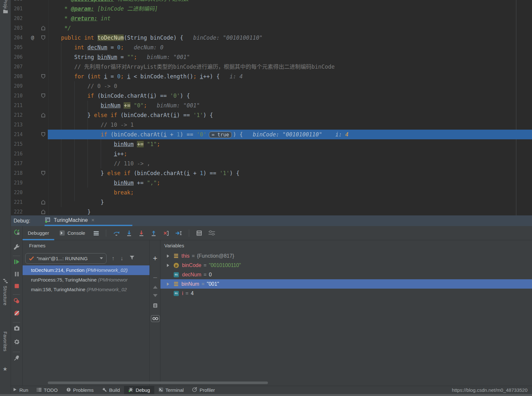 This screenshot has height=396, width=532. What do you see at coordinates (118, 2) in the screenshot?
I see `code-text: * @description: 将二进制编码转换为十进制数` at bounding box center [118, 2].